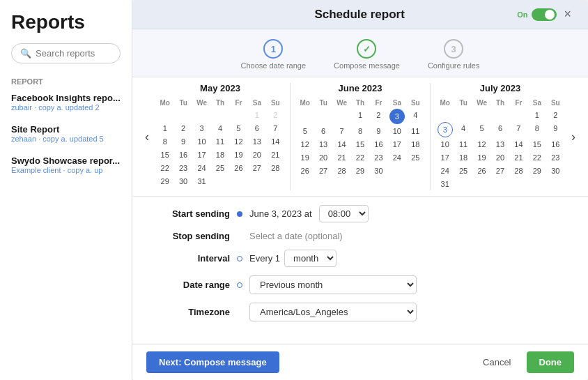 The width and height of the screenshot is (588, 380). Describe the element at coordinates (344, 213) in the screenshot. I see `start-time-select: 08:00 09:00 10:00` at that location.